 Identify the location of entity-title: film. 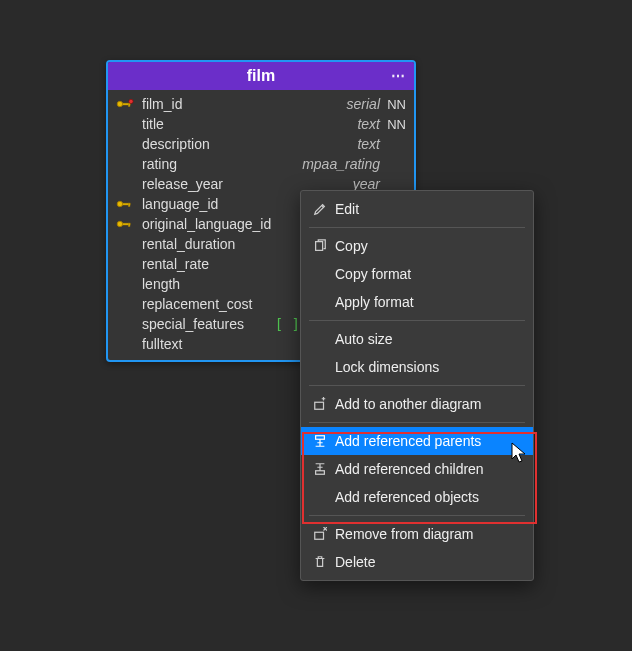
(261, 76).